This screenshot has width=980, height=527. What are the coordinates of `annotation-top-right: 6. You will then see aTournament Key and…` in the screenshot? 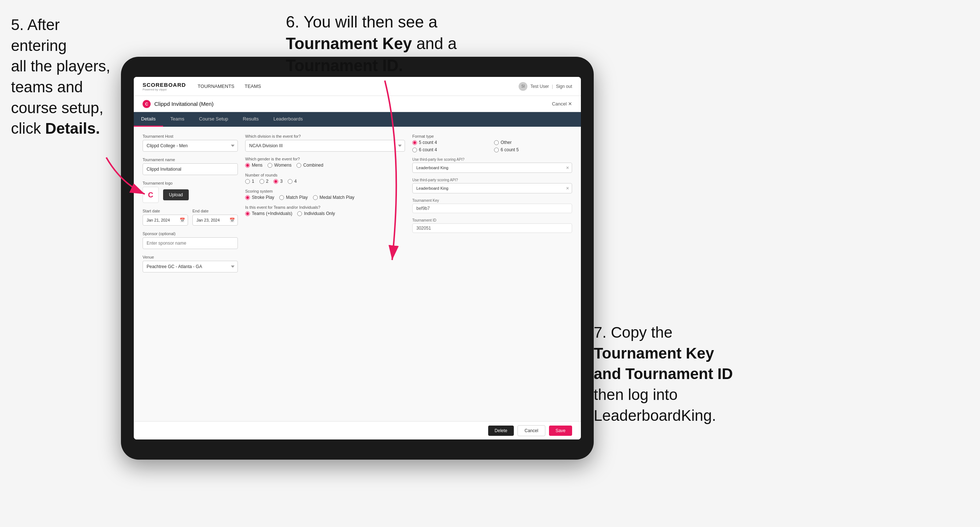 It's located at (410, 43).